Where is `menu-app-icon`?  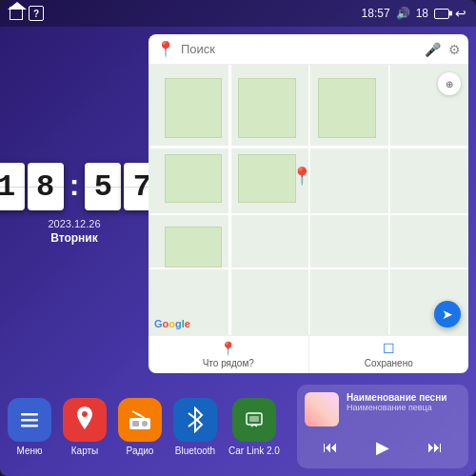 menu-app-icon is located at coordinates (30, 420).